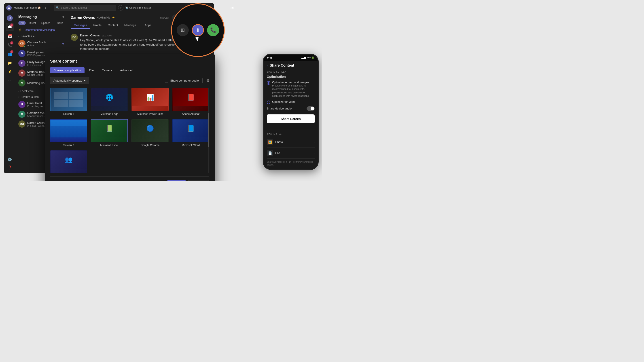 This screenshot has height=362, width=644. What do you see at coordinates (208, 80) in the screenshot?
I see `settings-button: ⚙` at bounding box center [208, 80].